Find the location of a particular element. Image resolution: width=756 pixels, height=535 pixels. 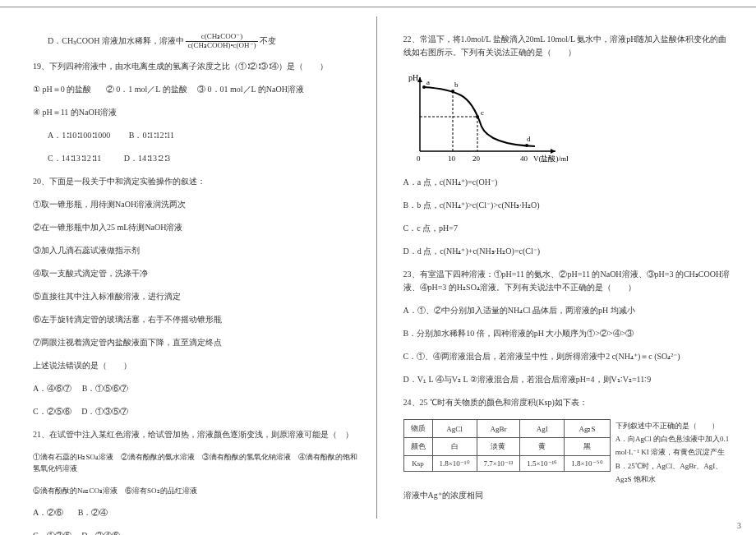

q23-opt-b: B．分别加水稀释10 倍，四种溶液的pH 大小顺序为①>②>④>③ is located at coordinates (568, 334).